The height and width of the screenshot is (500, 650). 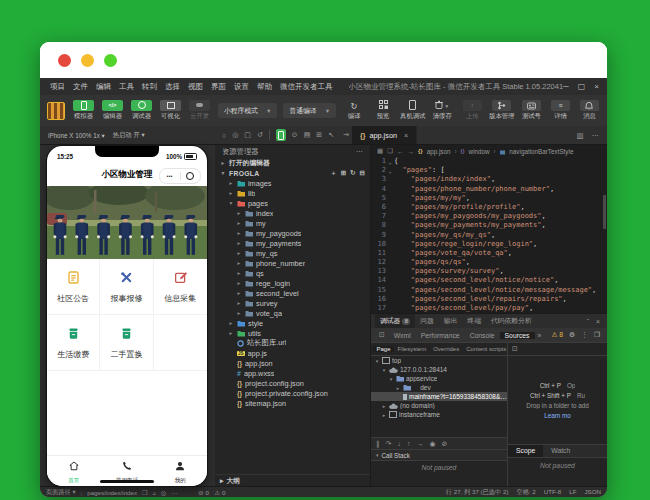 What do you see at coordinates (402, 336) in the screenshot?
I see `devtools-tab-Wxml: Wxml` at bounding box center [402, 336].